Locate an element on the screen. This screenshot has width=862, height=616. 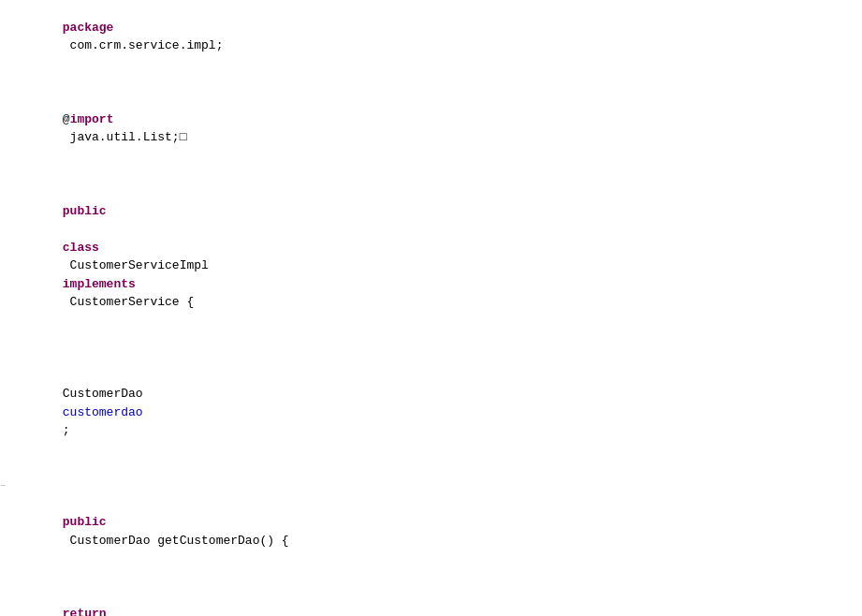
m1r-indent is located at coordinates (92, 595).